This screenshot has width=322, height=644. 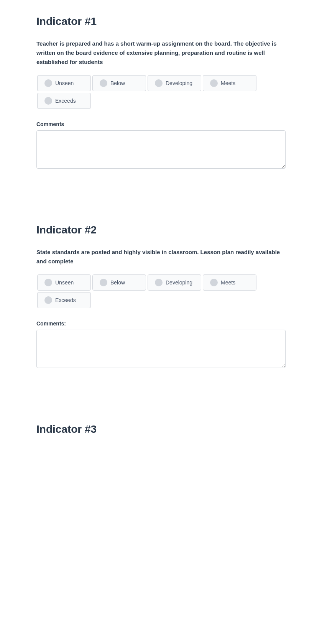 What do you see at coordinates (161, 257) in the screenshot?
I see `indicator-2-description: State standards are posted and highly vi…` at bounding box center [161, 257].